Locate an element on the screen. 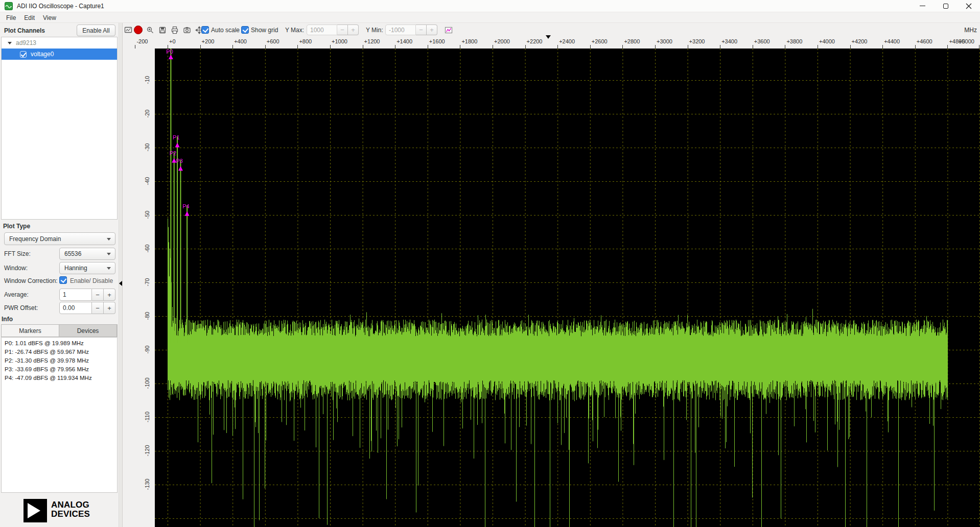  pane-collapse-icon is located at coordinates (121, 283).